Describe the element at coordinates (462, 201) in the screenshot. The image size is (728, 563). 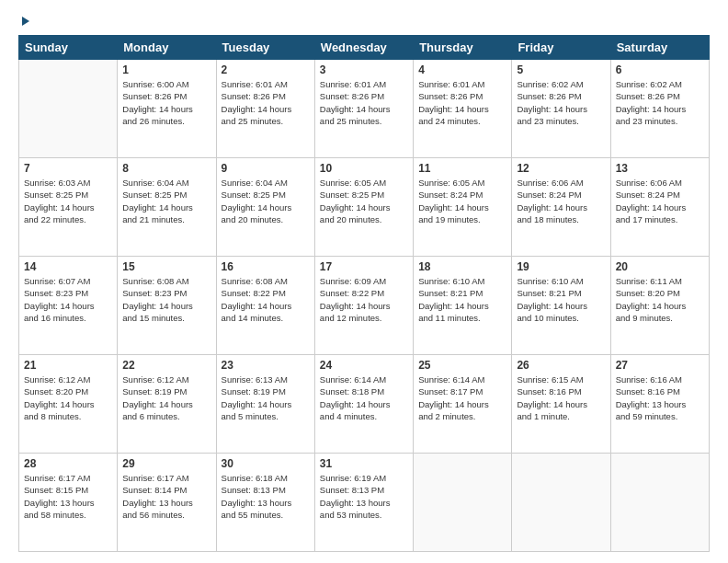
I see `day-info: Sunrise: 6:05 AM Sunset: 8:24 PM Dayligh…` at that location.